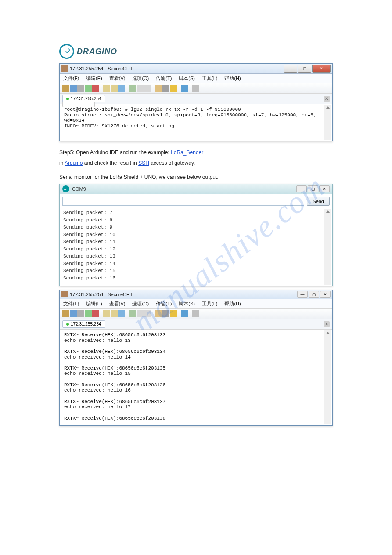 The height and width of the screenshot is (555, 392). I want to click on serial-line: Sending packet: 16, so click(196, 279).